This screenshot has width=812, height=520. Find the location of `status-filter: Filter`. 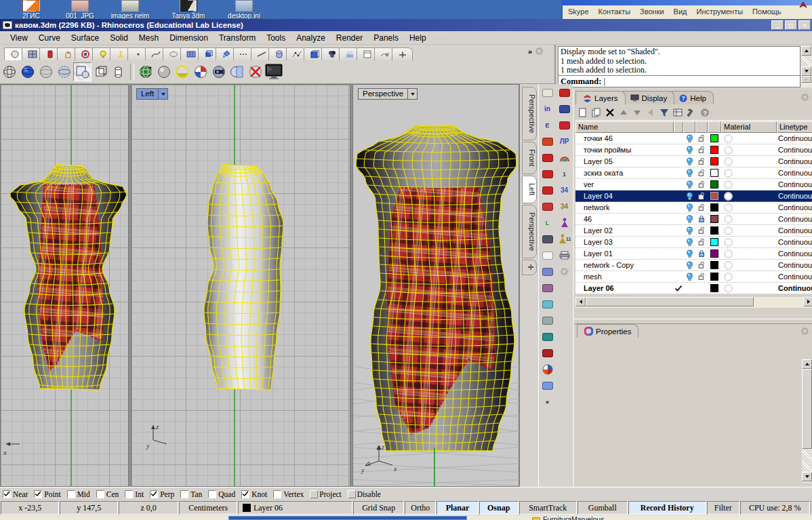

status-filter: Filter is located at coordinates (723, 508).